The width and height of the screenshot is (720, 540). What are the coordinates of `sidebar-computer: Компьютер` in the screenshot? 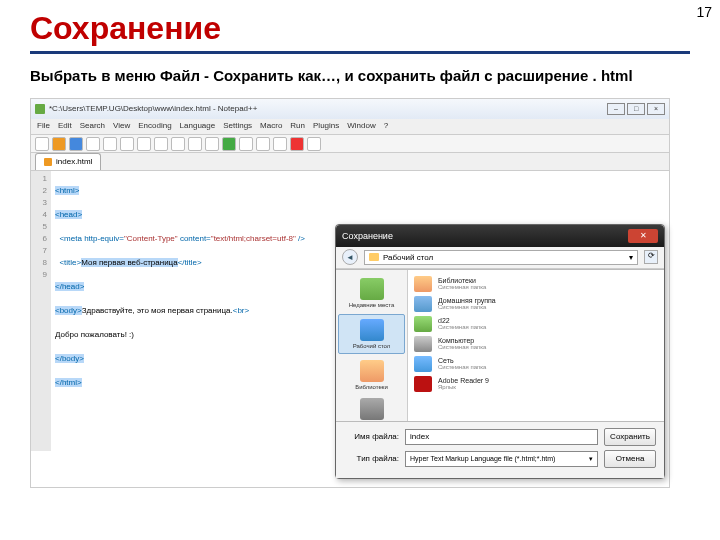 It's located at (372, 408).